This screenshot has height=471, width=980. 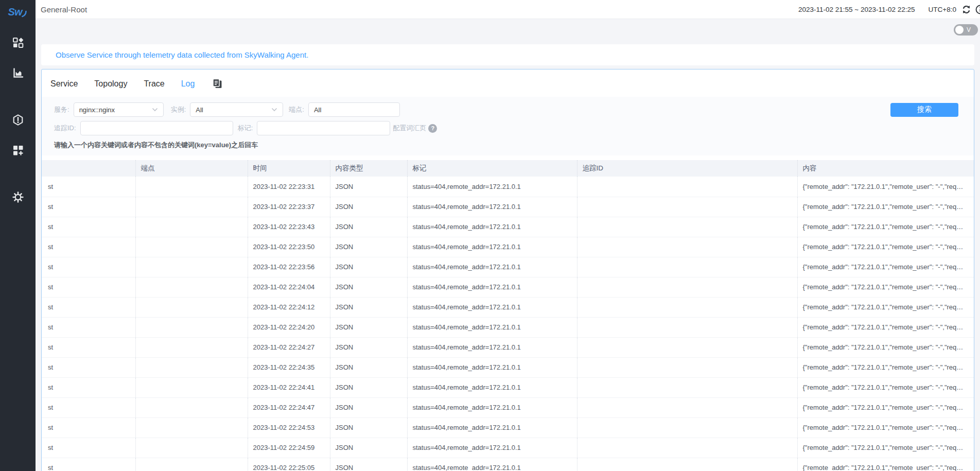 What do you see at coordinates (18, 9) in the screenshot?
I see `skywalking-logo: Sw` at bounding box center [18, 9].